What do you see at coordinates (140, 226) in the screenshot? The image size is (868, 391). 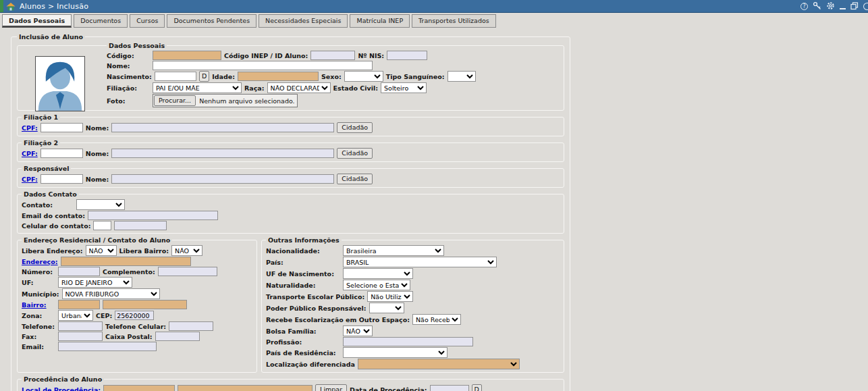 I see `celular-numero-input` at bounding box center [140, 226].